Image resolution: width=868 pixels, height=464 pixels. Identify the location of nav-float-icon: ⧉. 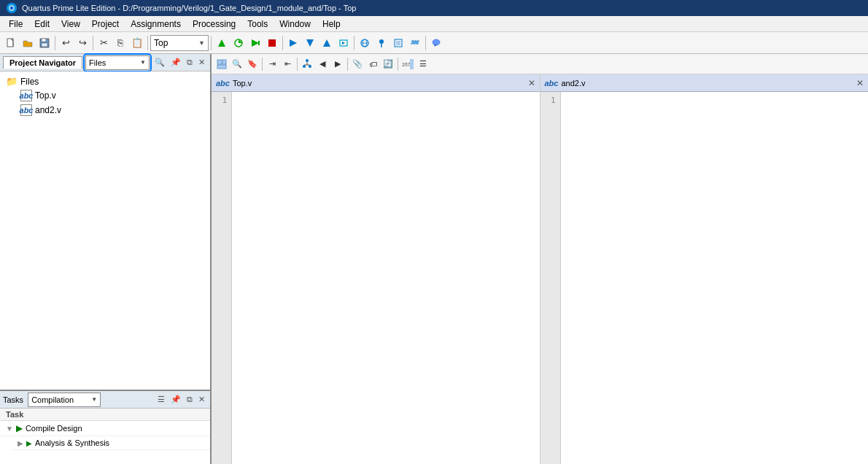
(190, 63).